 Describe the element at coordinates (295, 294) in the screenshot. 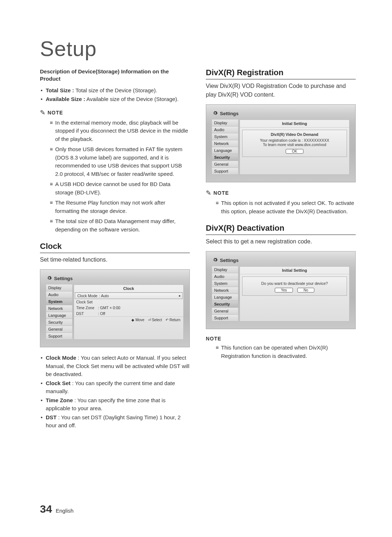

I see `osd-panel: Initial Setting Do you want to deactivat…` at that location.